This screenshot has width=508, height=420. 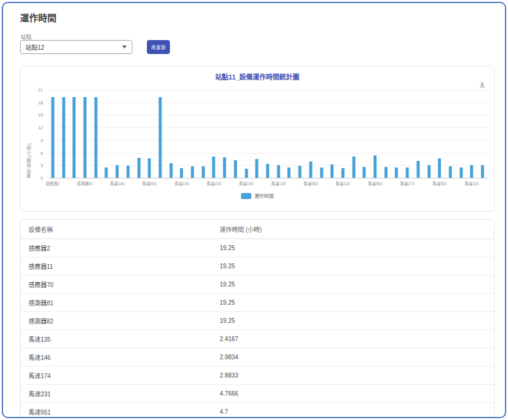 What do you see at coordinates (353, 393) in the screenshot?
I see `table-cell: 4.7666` at bounding box center [353, 393].